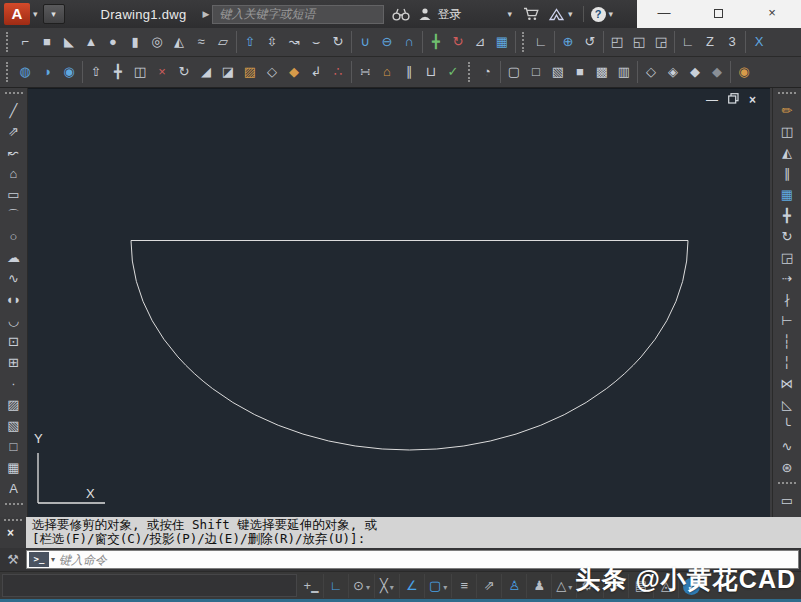 Image resolution: width=801 pixels, height=602 pixels. What do you see at coordinates (272, 72) in the screenshot?
I see `copy-edges-button: ◇` at bounding box center [272, 72].